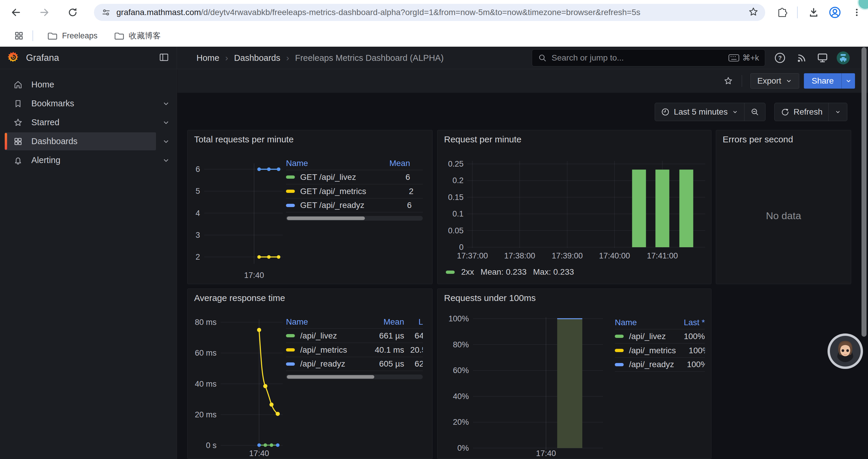 Image resolution: width=868 pixels, height=459 pixels. What do you see at coordinates (468, 272) in the screenshot?
I see `series-name: 2xx` at bounding box center [468, 272].